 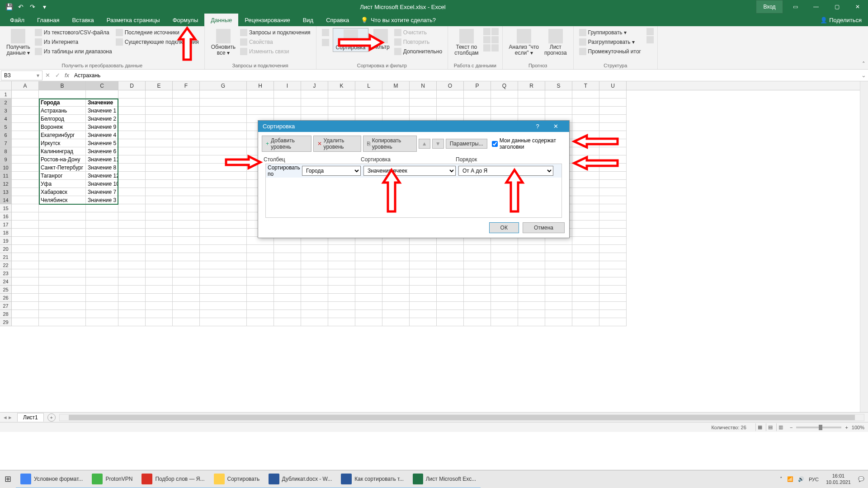 I want to click on cell-H26, so click(x=260, y=298).